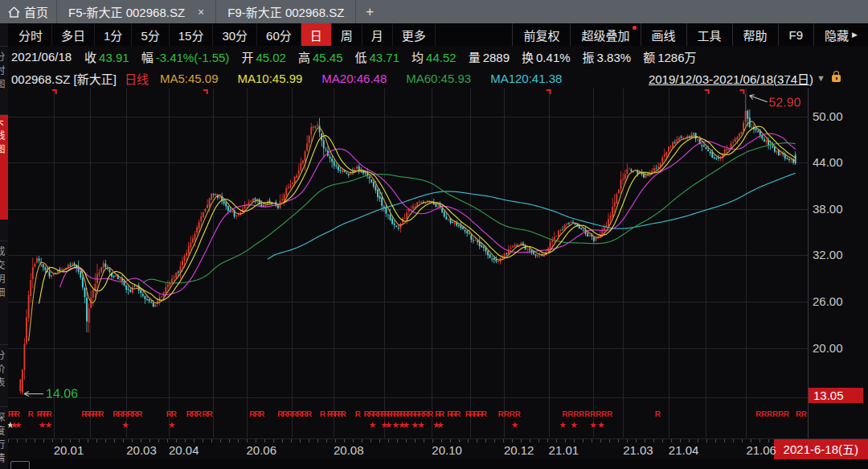 The height and width of the screenshot is (469, 868). Describe the element at coordinates (280, 35) in the screenshot. I see `period-60分: 60分` at that location.